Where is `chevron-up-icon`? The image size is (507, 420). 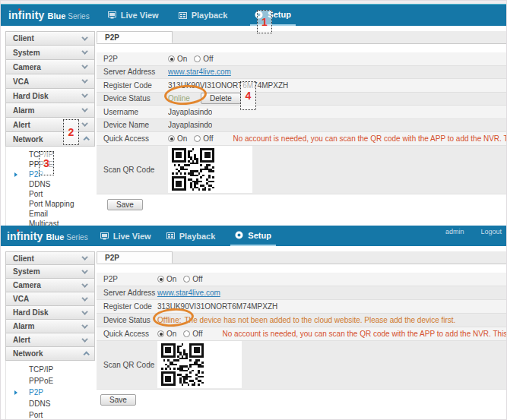 chevron-up-icon is located at coordinates (86, 354).